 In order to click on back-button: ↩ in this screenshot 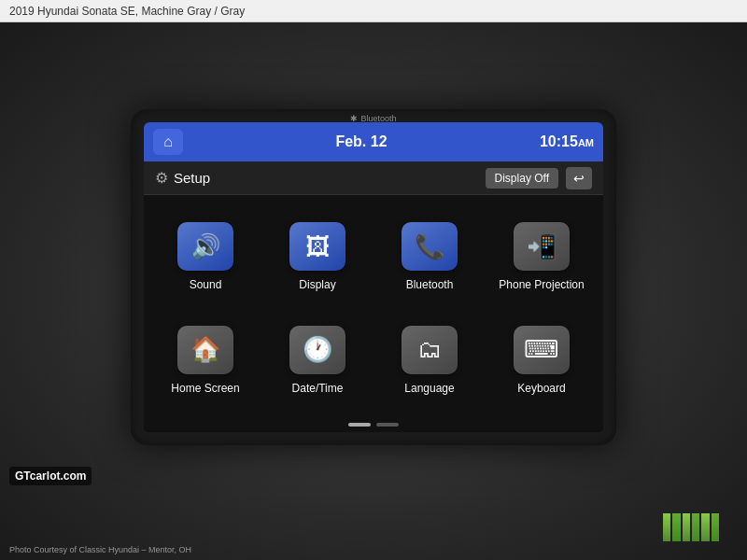, I will do `click(579, 178)`.